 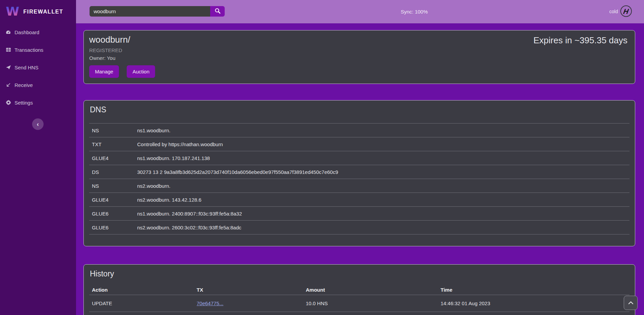 What do you see at coordinates (249, 290) in the screenshot?
I see `column-header-tx: TX` at bounding box center [249, 290].